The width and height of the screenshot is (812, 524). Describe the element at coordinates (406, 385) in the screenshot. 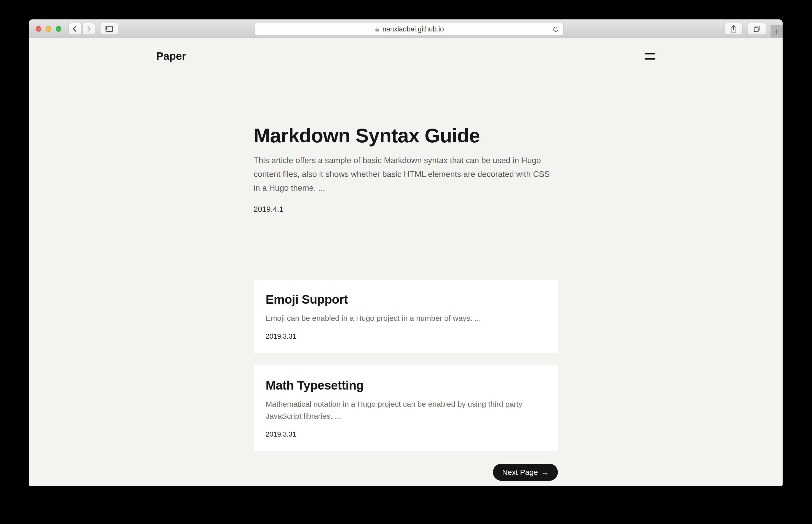

I see `post-title: Math Typesetting` at that location.